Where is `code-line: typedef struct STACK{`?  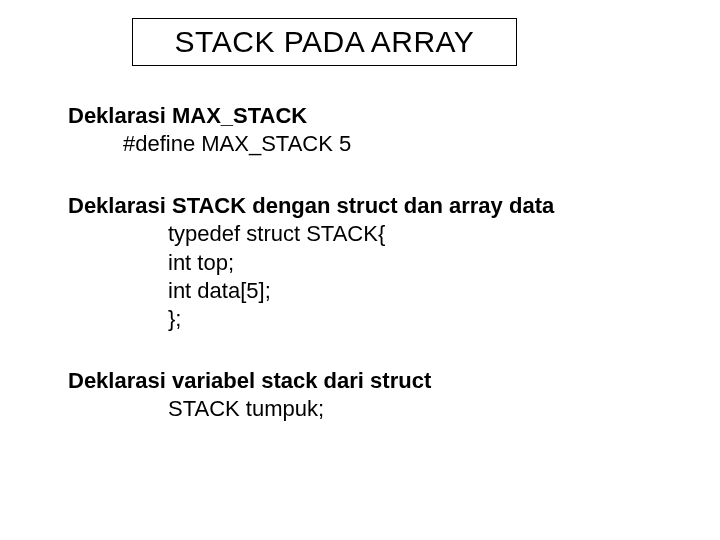
code-line: typedef struct STACK{ is located at coordinates (369, 234).